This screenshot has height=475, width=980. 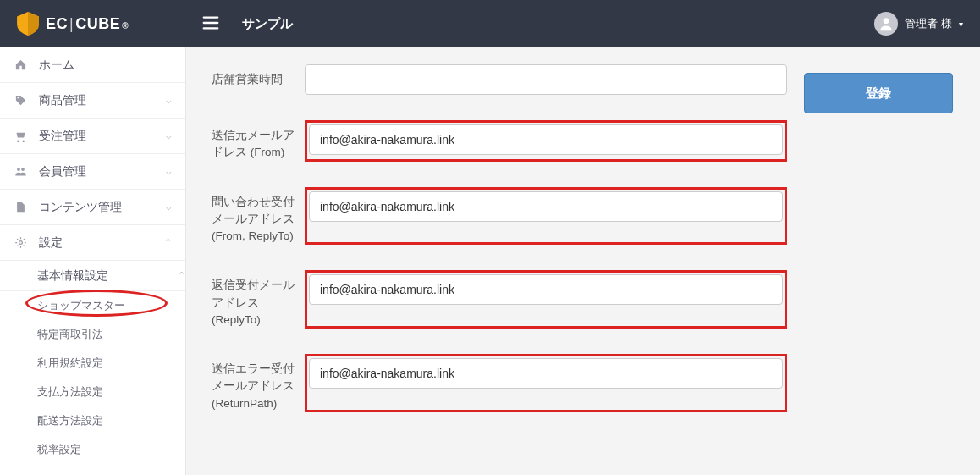 I want to click on sidebar-subitem-basic-settings: 基本情報設定⌃, so click(x=93, y=276).